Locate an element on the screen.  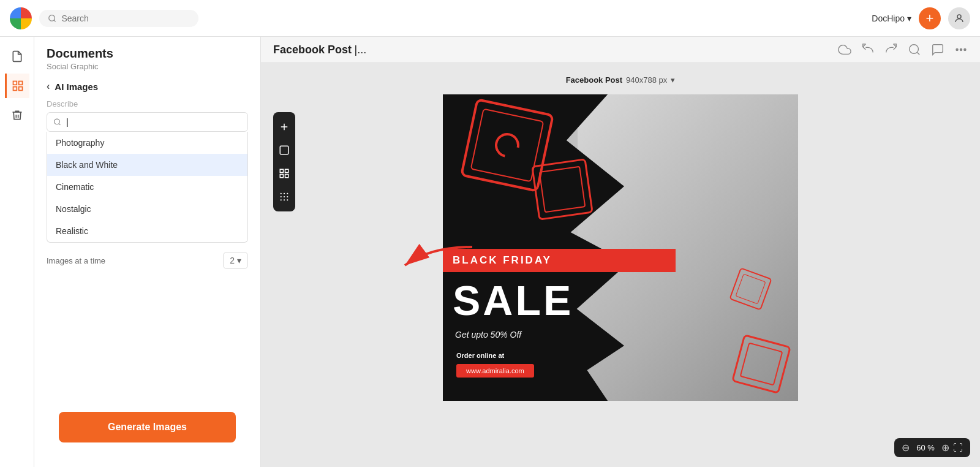
images-count-value: 2 is located at coordinates (232, 260).